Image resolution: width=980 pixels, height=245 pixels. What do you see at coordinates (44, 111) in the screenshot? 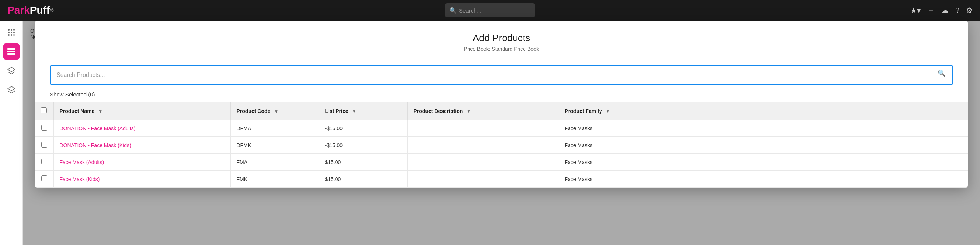
I see `header-checkbox-cell` at bounding box center [44, 111].